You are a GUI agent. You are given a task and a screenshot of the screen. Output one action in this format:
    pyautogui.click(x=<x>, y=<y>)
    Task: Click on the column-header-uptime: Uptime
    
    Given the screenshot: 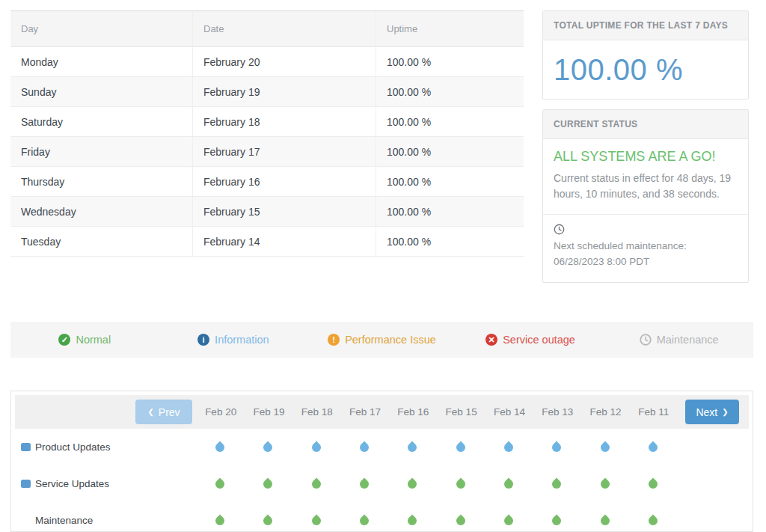 What is the action you would take?
    pyautogui.click(x=450, y=28)
    